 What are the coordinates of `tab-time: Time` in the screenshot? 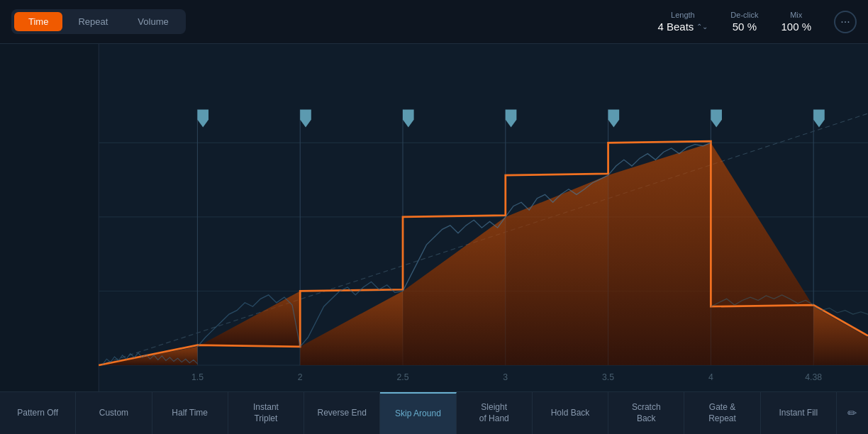 It's located at (38, 21).